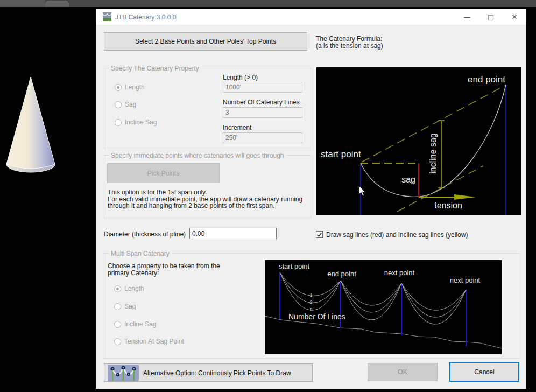 Image resolution: width=536 pixels, height=392 pixels. Describe the element at coordinates (484, 372) in the screenshot. I see `cancel-button: Cancel` at that location.